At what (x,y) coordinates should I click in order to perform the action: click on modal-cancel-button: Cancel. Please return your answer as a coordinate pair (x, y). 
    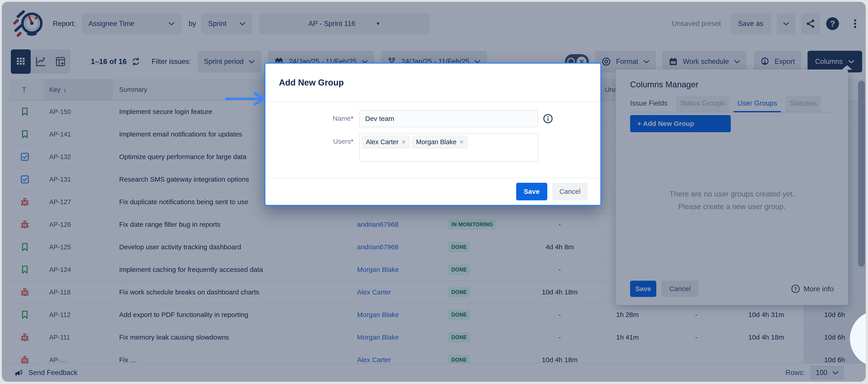
    Looking at the image, I should click on (570, 192).